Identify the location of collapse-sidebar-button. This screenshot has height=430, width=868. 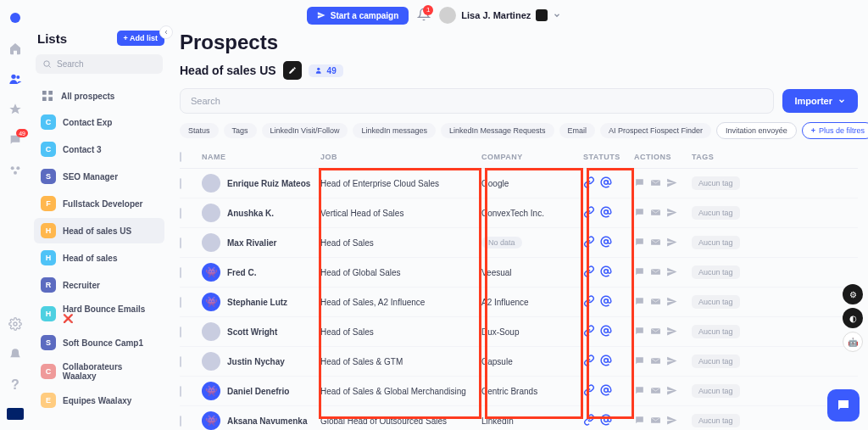
(166, 32).